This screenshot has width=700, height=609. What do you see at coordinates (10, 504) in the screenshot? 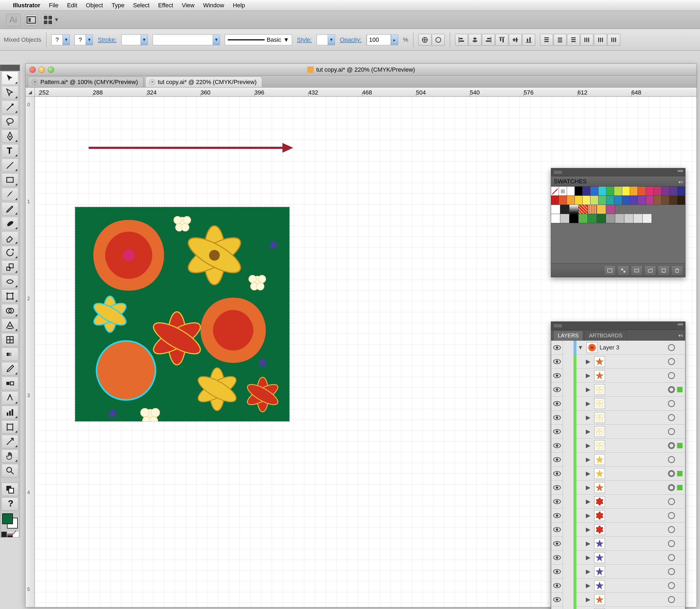
I see `help-tool: ?` at bounding box center [10, 504].